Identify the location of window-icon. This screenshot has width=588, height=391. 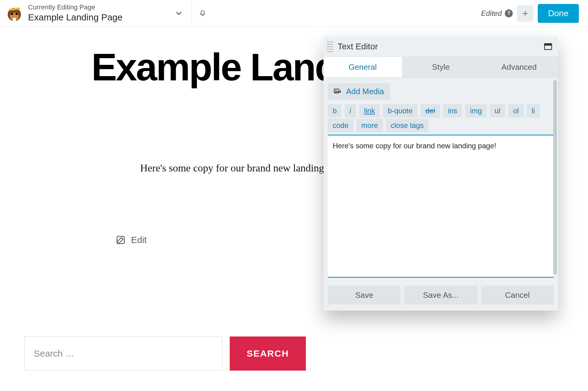
(548, 47).